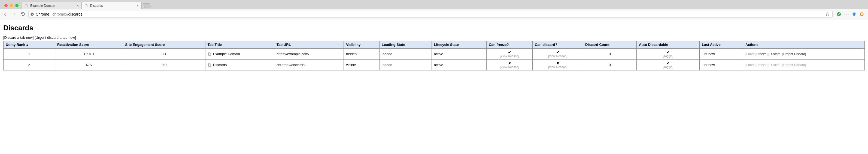  Describe the element at coordinates (804, 45) in the screenshot. I see `col-actions: Actions` at that location.